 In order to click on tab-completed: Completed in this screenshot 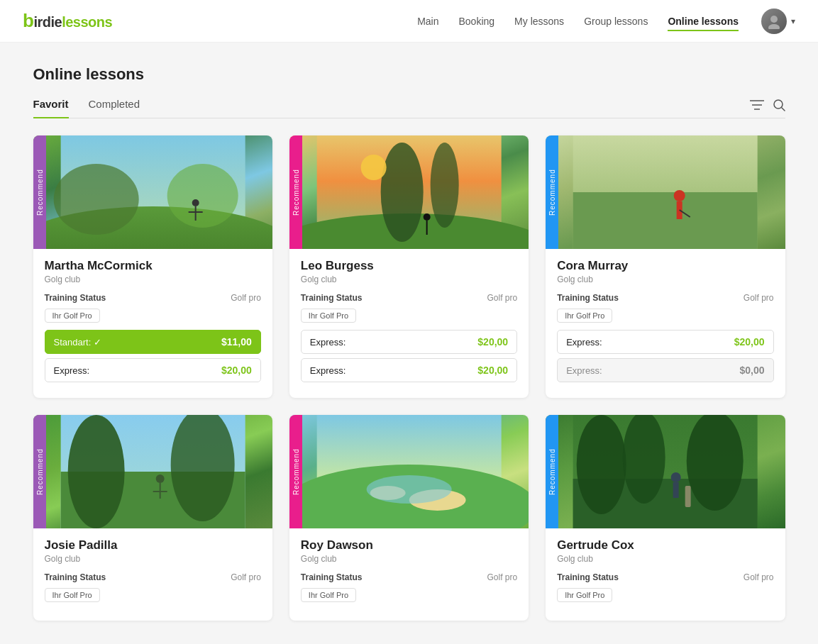, I will do `click(115, 108)`.